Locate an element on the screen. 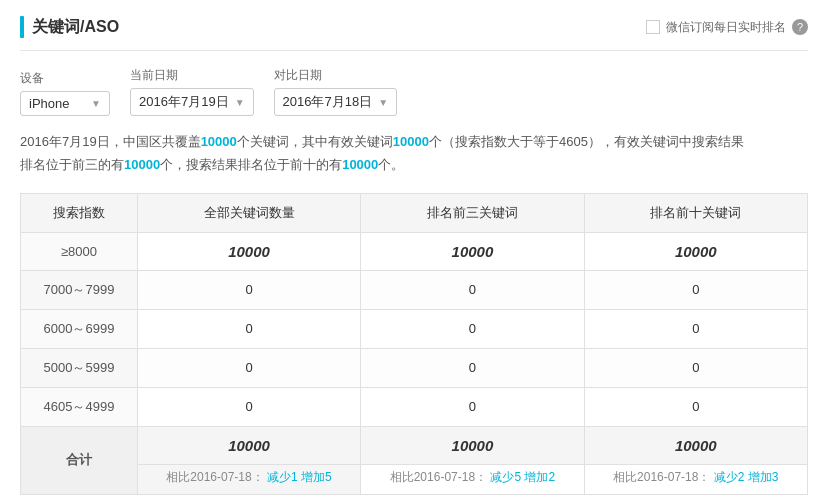  table-row: ≥8000 10000 10000 10000 is located at coordinates (414, 251).